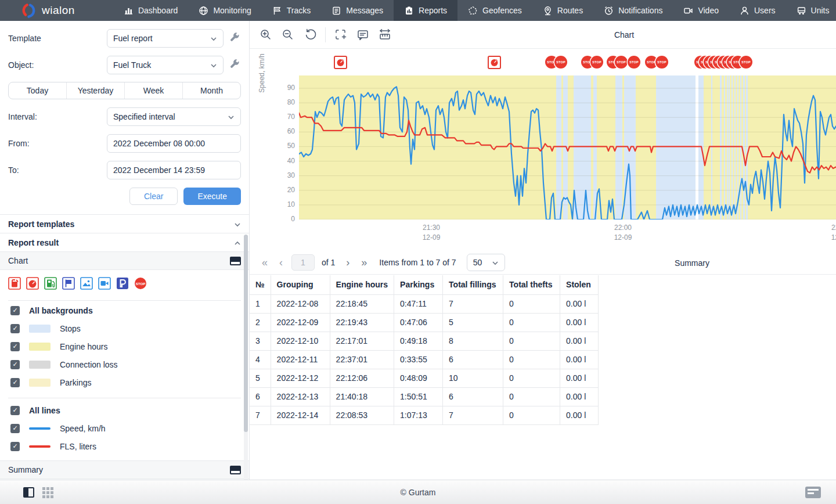 This screenshot has height=504, width=836. What do you see at coordinates (291, 10) in the screenshot?
I see `nav-item-tracks: Tracks` at bounding box center [291, 10].